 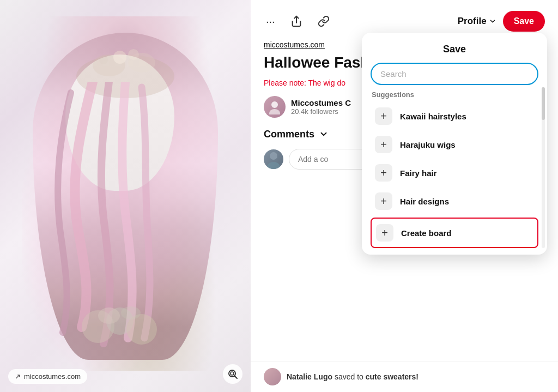 What do you see at coordinates (454, 95) in the screenshot?
I see `suggestions-label: Suggestions` at bounding box center [454, 95].